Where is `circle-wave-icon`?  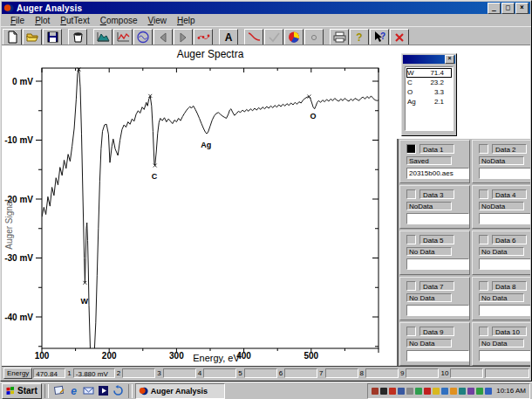
circle-wave-icon is located at coordinates (143, 38).